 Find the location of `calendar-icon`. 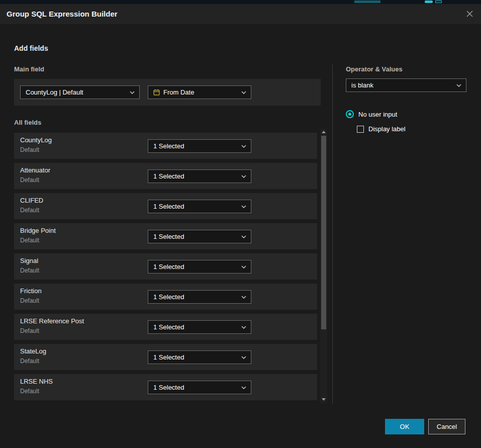

calendar-icon is located at coordinates (157, 93).